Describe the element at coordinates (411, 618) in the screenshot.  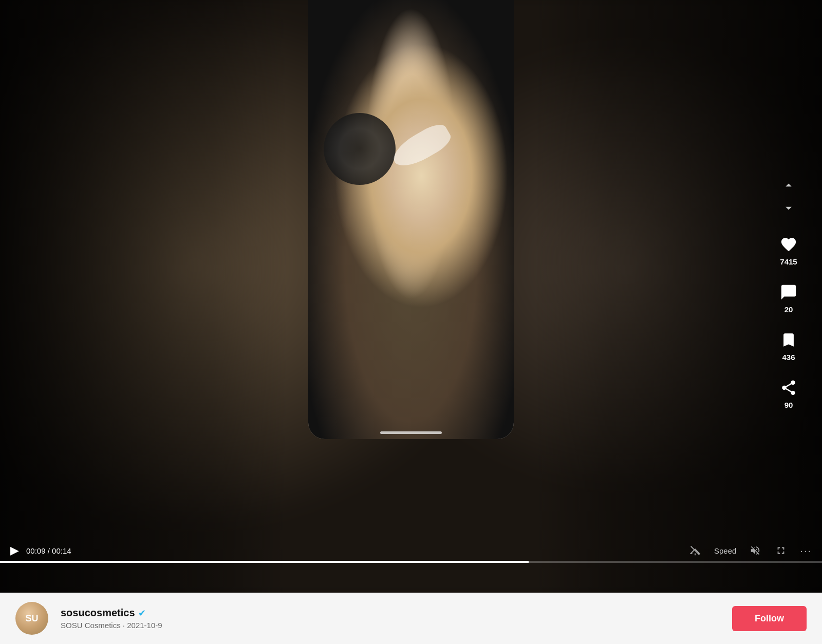
I see `info-bar: SU sosucosmetics ✔ SOSU Cosmetics · 2021…` at that location.